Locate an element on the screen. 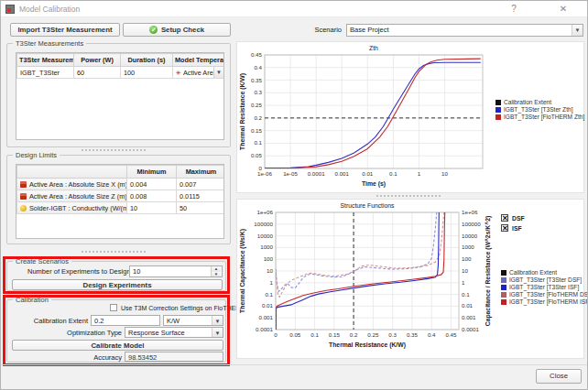 Image resolution: width=588 pixels, height=390 pixels. structure-functions-legend: Calibration Extent IGBT_T3Ster [T3Ster D… is located at coordinates (544, 287).